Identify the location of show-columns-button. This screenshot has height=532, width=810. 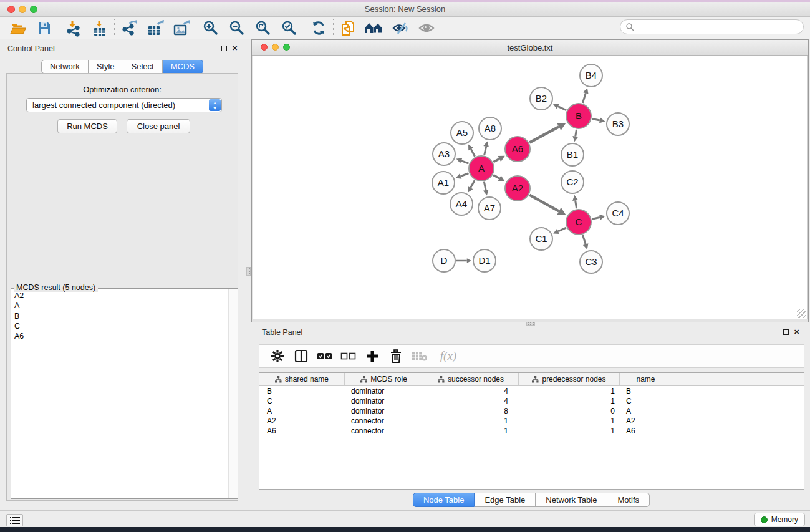
(301, 356).